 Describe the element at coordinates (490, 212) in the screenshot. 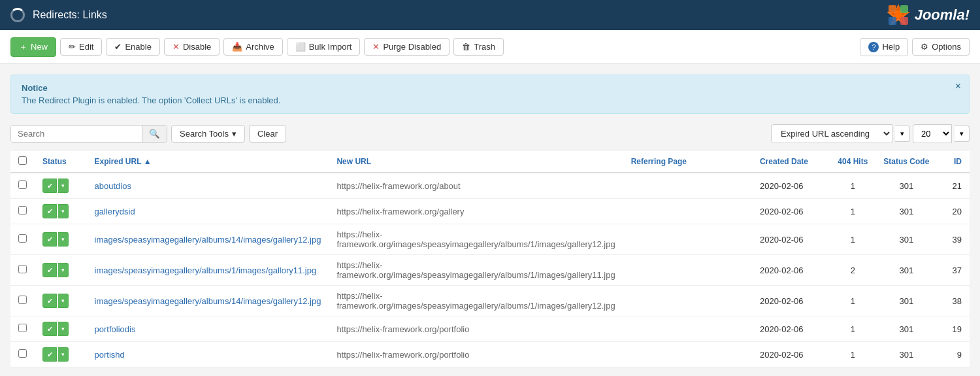

I see `table-row: ✔ ▾ gallerydsid https://helix-framework.…` at that location.